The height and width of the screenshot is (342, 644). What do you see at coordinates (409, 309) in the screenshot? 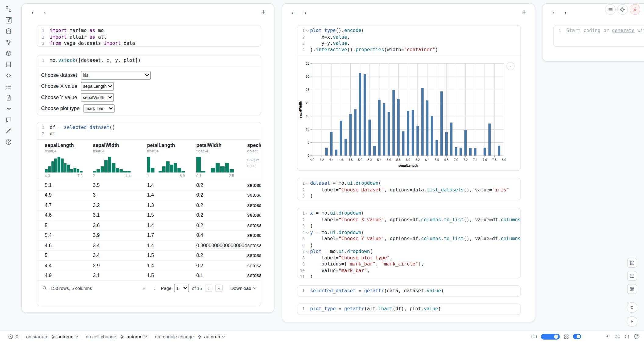
I see `code-cell-plot-type: 1plot_type = getattr(alt.Chart(df), plot…` at bounding box center [409, 309].